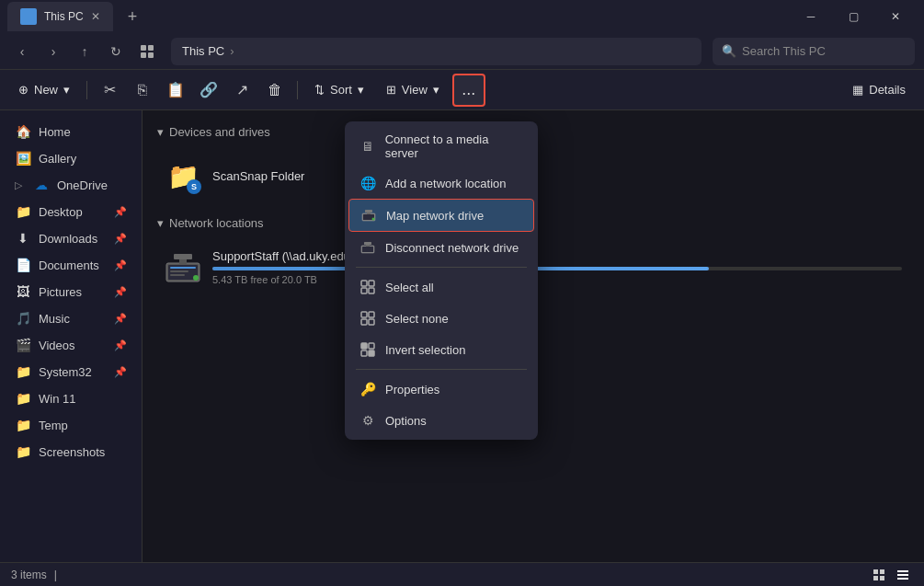 This screenshot has height=586, width=924. I want to click on map-drive-icon, so click(369, 215).